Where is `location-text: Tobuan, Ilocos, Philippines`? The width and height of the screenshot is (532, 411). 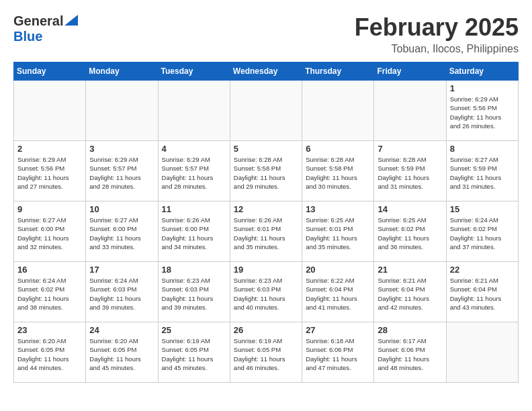 location-text: Tobuan, Ilocos, Philippines is located at coordinates (437, 49).